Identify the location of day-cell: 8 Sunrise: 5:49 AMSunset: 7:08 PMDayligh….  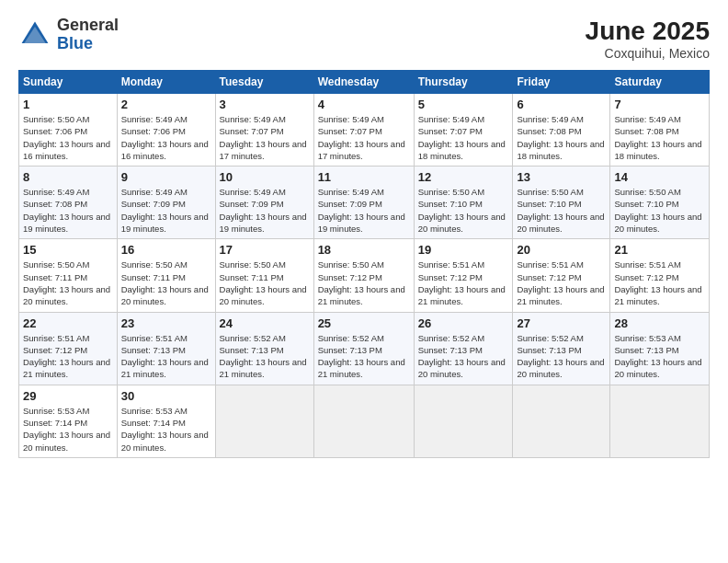
(68, 202).